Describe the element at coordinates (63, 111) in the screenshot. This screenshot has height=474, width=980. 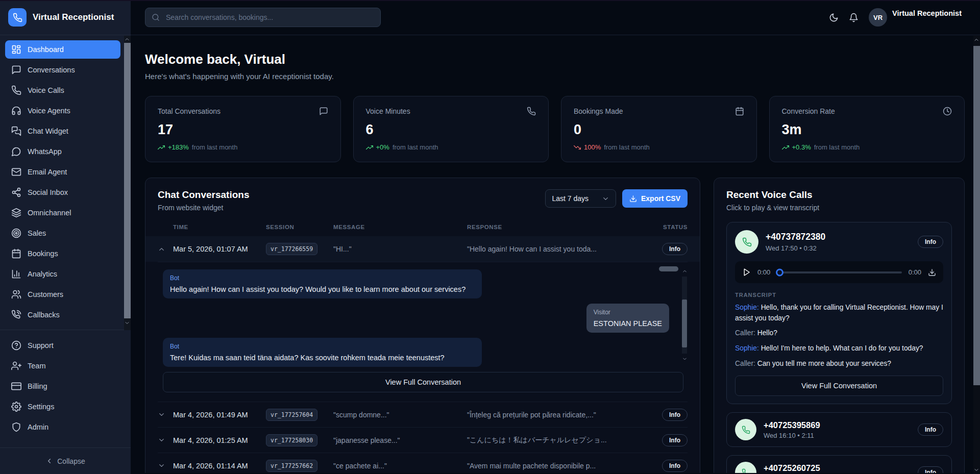
I see `sidebar-item-voice-agents: Voice Agents` at that location.